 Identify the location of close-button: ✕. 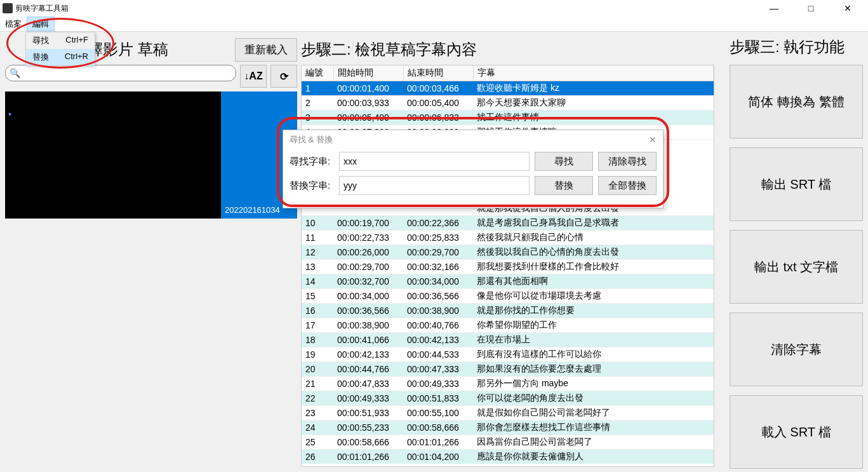
(848, 8).